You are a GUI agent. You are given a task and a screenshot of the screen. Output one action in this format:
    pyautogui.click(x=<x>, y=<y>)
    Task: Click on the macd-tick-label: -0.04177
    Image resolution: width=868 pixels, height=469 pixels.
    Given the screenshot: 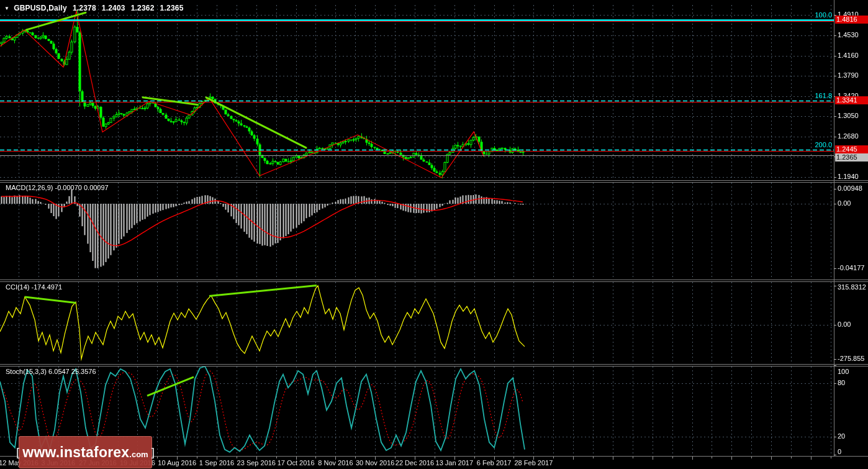 What is the action you would take?
    pyautogui.click(x=851, y=268)
    